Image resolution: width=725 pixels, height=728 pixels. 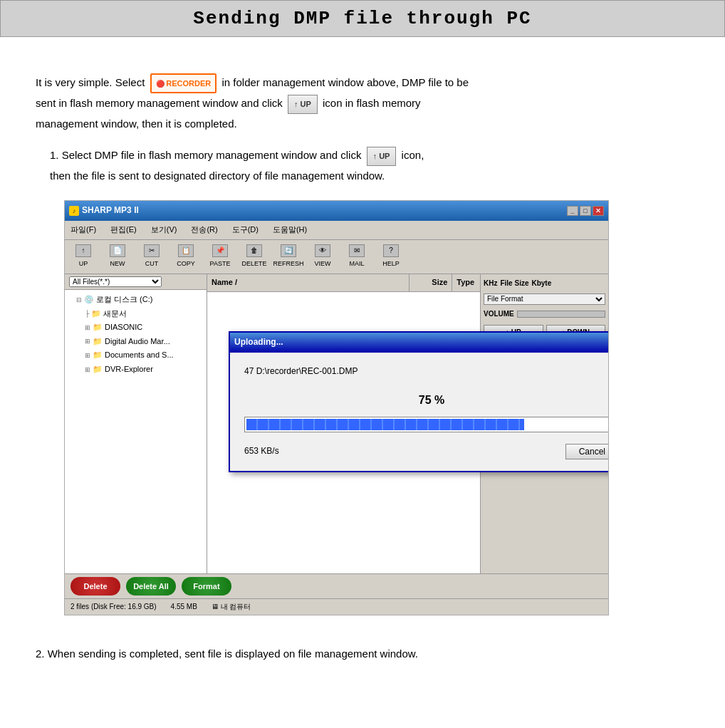 I want to click on flash-khz-row: KHz File Size Kbyte, so click(x=544, y=284).